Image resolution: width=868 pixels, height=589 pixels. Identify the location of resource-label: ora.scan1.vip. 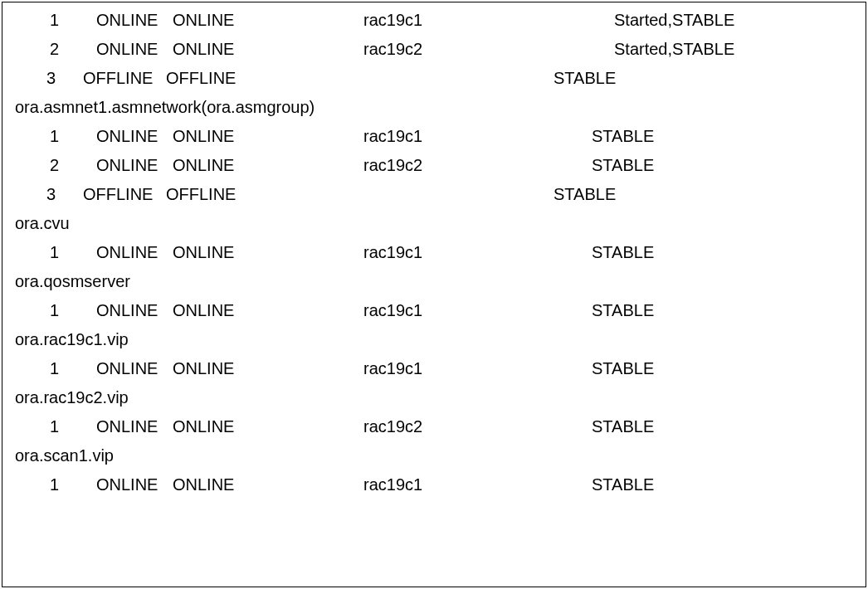
(434, 456).